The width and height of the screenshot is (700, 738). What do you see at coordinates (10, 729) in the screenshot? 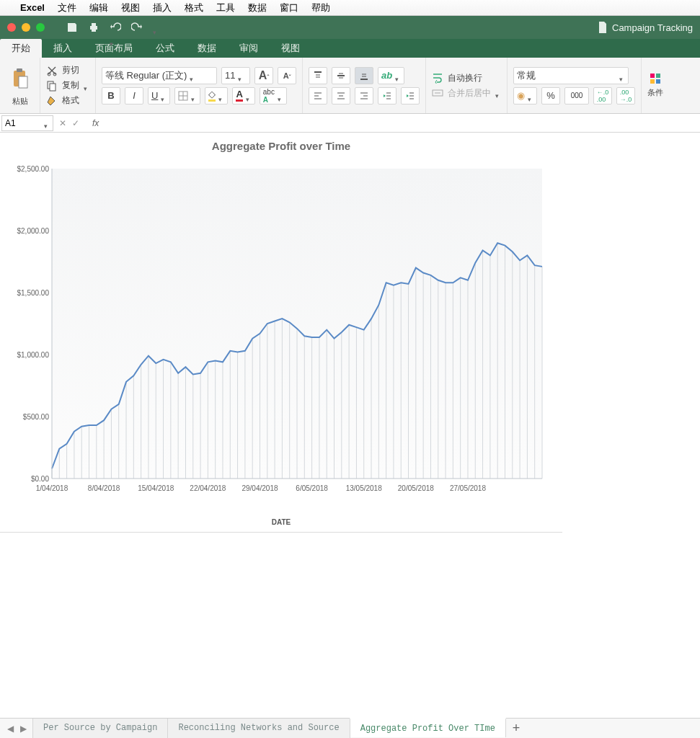
I see `sheet-nav-prev: ◀` at bounding box center [10, 729].